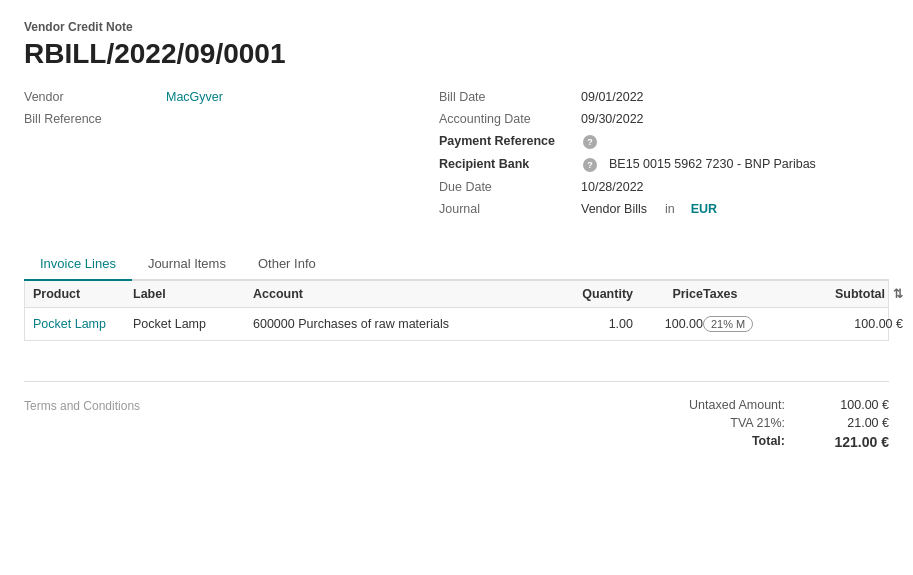 The height and width of the screenshot is (575, 913). Describe the element at coordinates (777, 423) in the screenshot. I see `tax-row: TVA 21%: 21.00 €` at that location.